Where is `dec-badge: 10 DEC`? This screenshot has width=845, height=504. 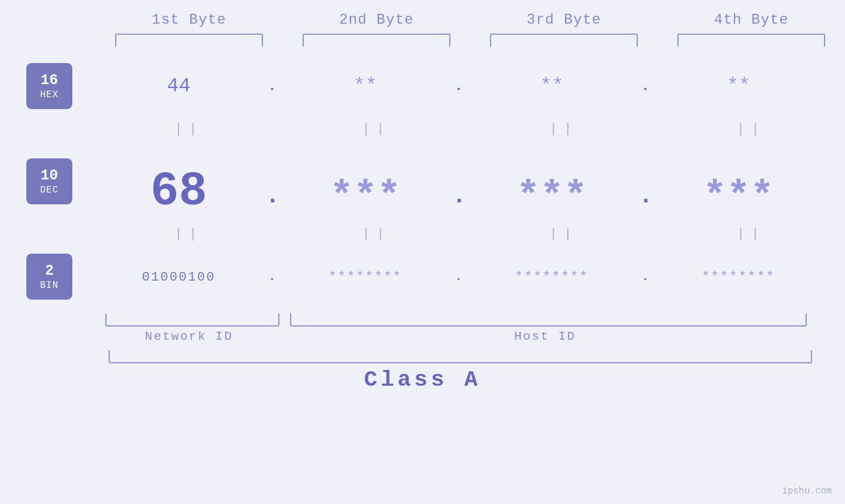 dec-badge: 10 DEC is located at coordinates (49, 181).